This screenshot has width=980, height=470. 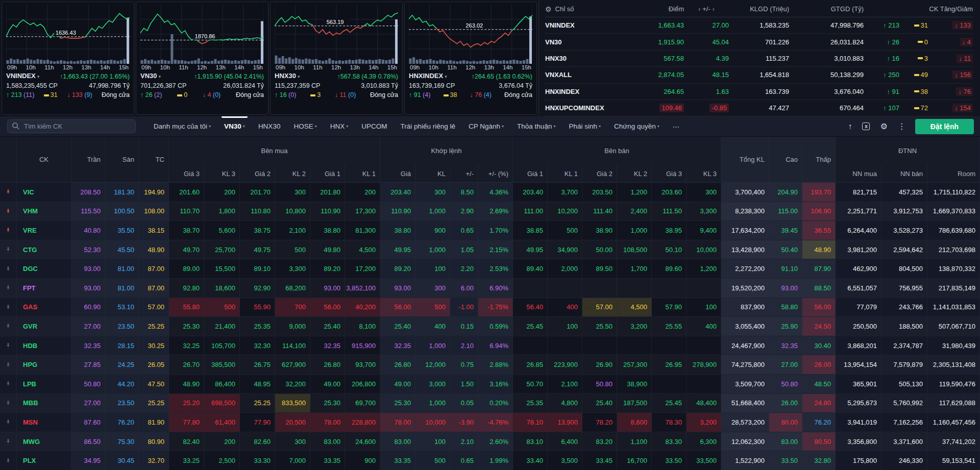 What do you see at coordinates (44, 308) in the screenshot?
I see `ticker-symbol: GAS` at bounding box center [44, 308].